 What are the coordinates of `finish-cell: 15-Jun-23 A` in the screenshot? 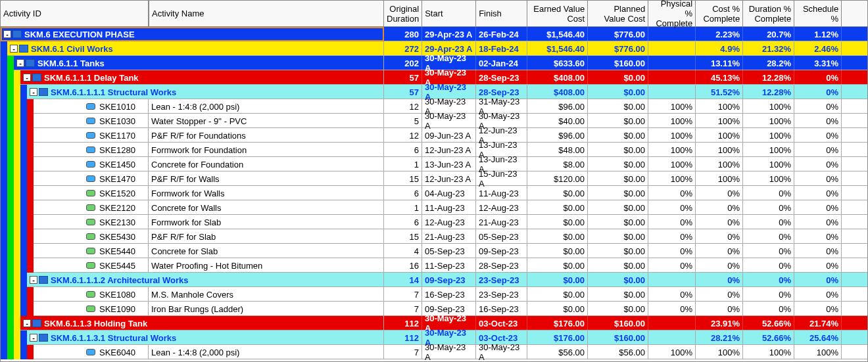 It's located at (502, 179).